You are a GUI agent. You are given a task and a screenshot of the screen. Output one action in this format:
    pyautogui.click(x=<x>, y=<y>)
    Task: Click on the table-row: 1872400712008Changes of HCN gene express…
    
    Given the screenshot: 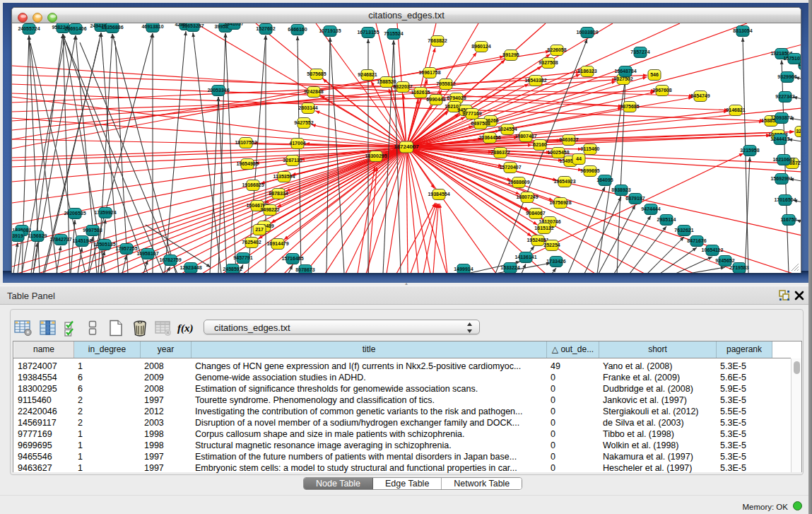 What is the action you would take?
    pyautogui.click(x=402, y=366)
    